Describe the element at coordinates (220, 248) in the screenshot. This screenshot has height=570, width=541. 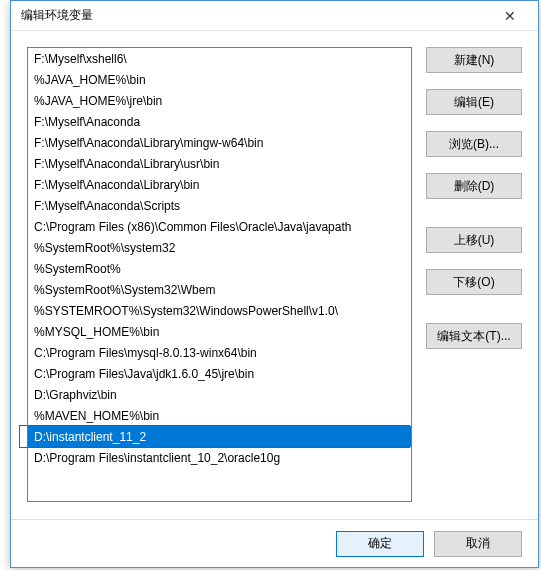
I see `list-item: %SystemRoot%\system32` at that location.